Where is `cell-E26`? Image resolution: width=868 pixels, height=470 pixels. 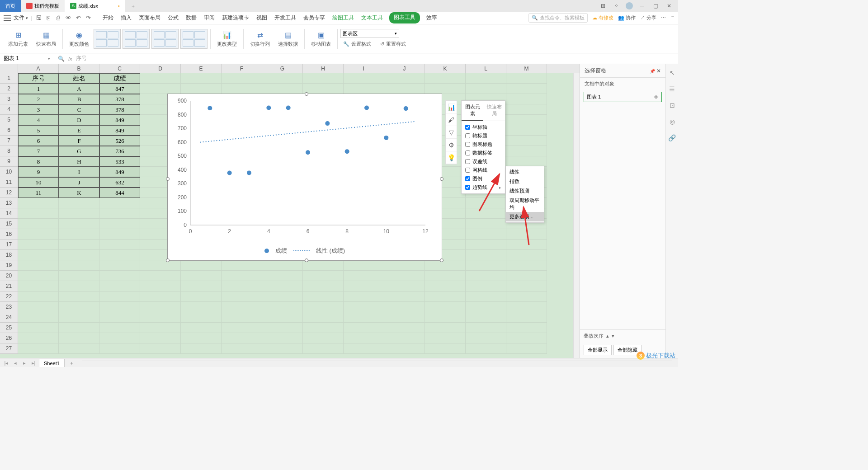
cell-E26 is located at coordinates (201, 338).